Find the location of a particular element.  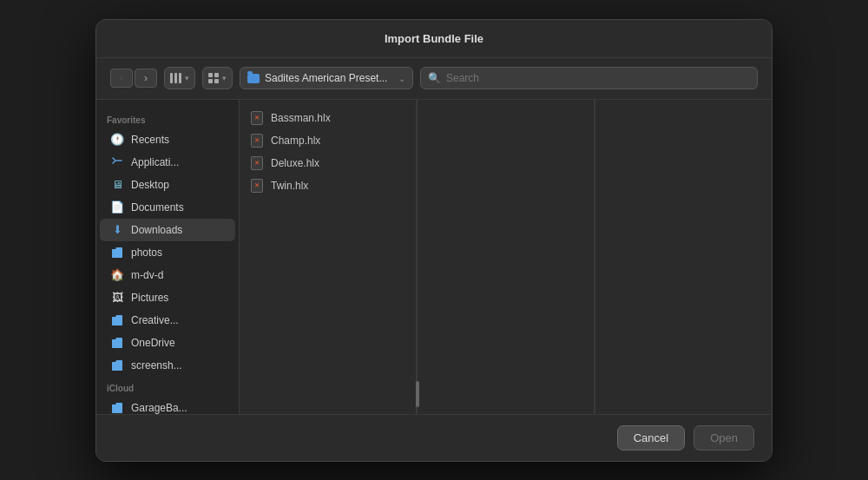

toolbar: ‹ › ▾ ▾ Sadites Americ is located at coordinates (434, 79).